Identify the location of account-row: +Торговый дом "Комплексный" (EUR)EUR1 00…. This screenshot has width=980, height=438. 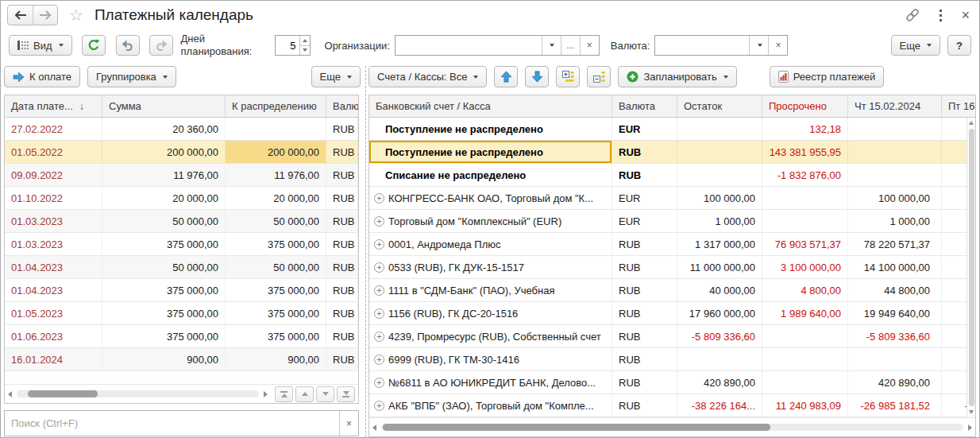
(672, 221).